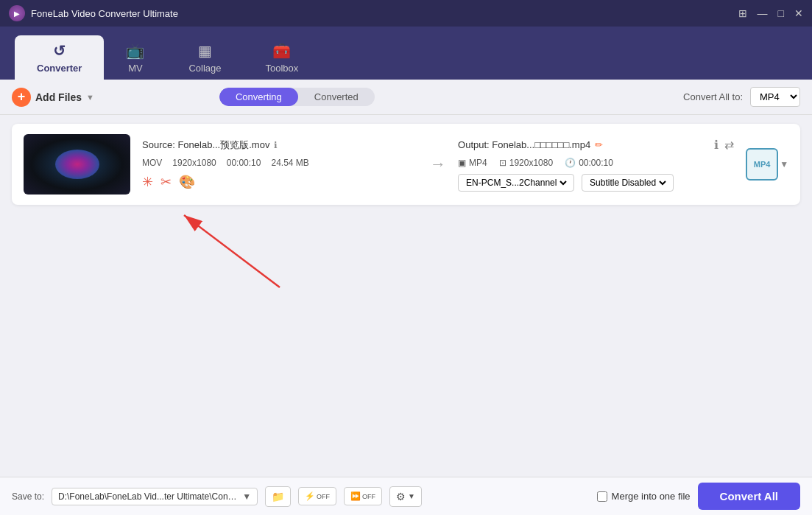 The height and width of the screenshot is (515, 812). What do you see at coordinates (244, 163) in the screenshot?
I see `source-duration: 00:00:10` at bounding box center [244, 163].